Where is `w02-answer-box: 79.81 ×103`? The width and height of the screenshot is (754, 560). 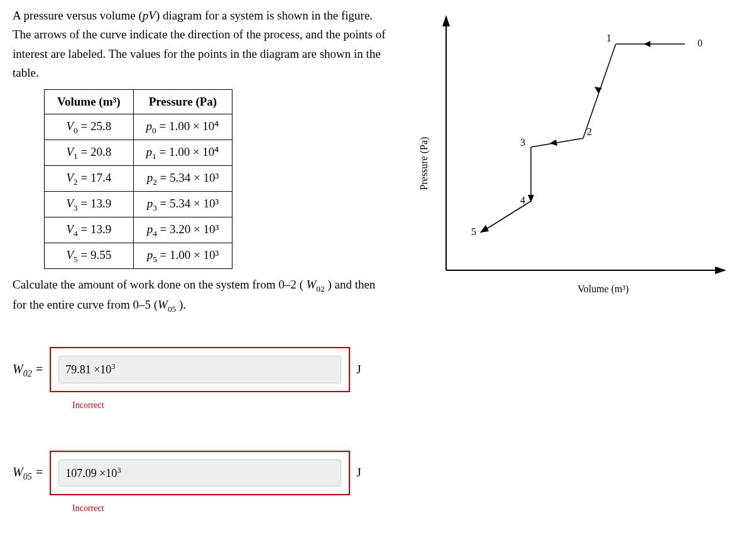 w02-answer-box: 79.81 ×103 is located at coordinates (200, 370).